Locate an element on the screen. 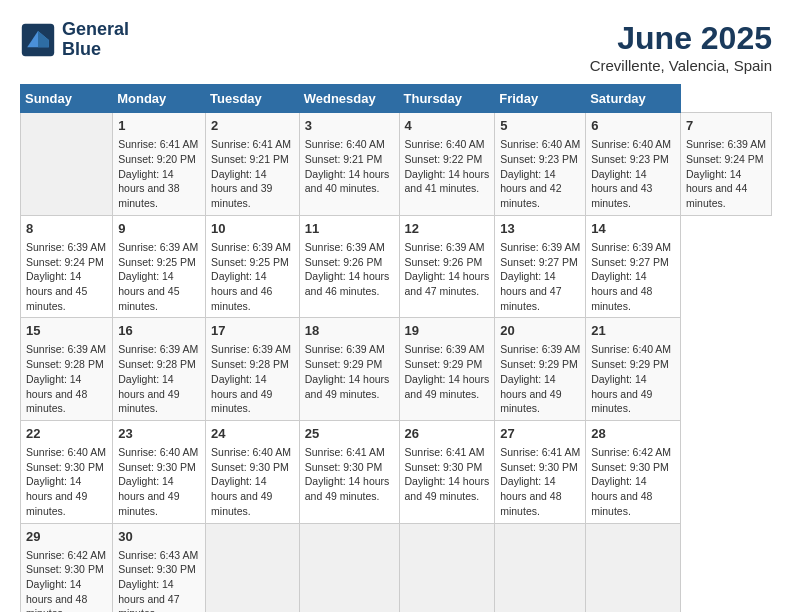  empty-cell is located at coordinates (67, 164).